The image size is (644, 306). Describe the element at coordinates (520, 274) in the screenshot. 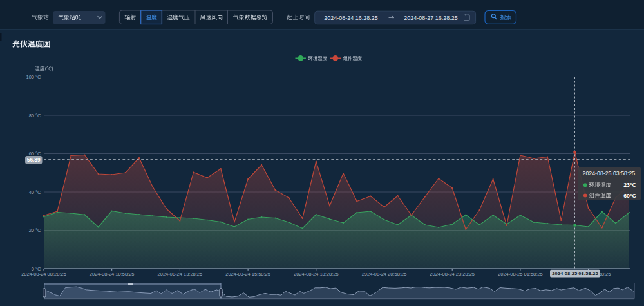

I see `svg-text: 2024-08-25 01:58:25` at that location.